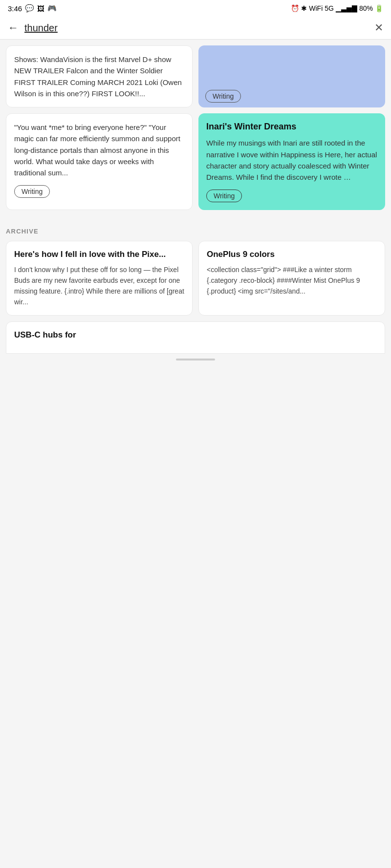 This screenshot has width=391, height=868. Describe the element at coordinates (196, 335) in the screenshot. I see `archive-card-usbc-title: USB-C hubs for` at that location.